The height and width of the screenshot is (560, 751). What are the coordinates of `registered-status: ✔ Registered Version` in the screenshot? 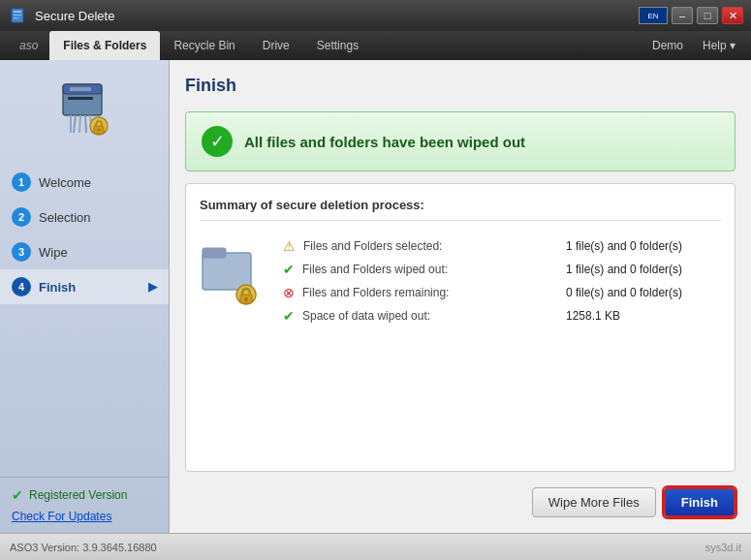 It's located at (84, 495).